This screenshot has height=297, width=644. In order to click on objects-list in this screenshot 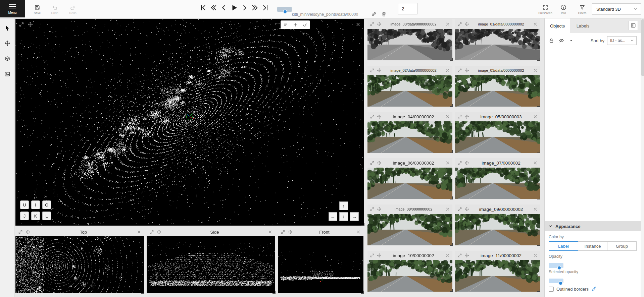, I will do `click(593, 135)`.